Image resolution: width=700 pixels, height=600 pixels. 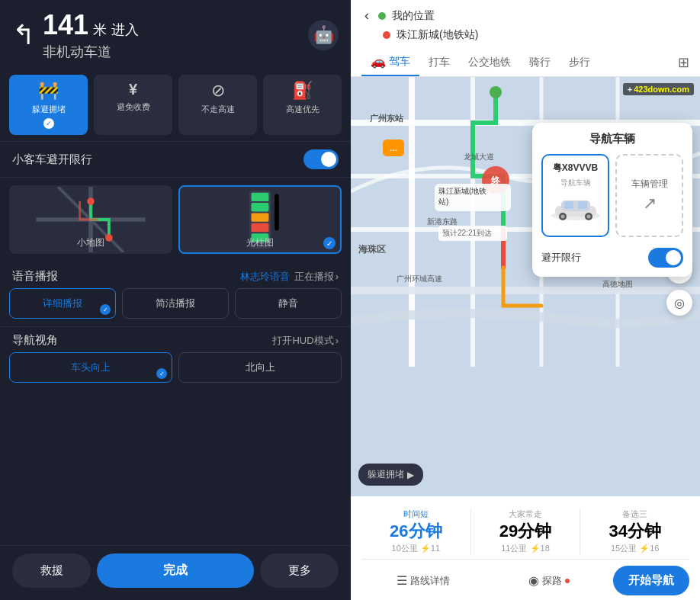 I want to click on avoid-restriction-toggle, so click(x=321, y=159).